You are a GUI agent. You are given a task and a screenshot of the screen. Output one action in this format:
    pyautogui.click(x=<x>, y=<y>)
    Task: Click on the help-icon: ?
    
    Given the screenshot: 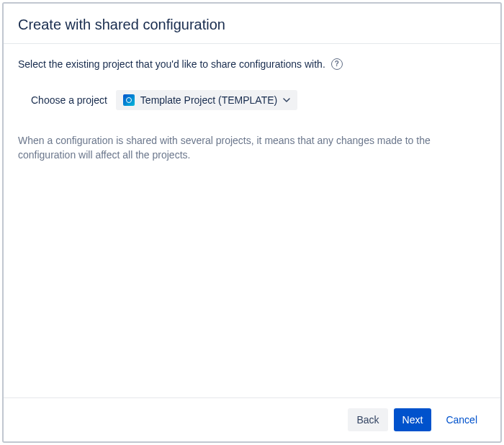 What is the action you would take?
    pyautogui.click(x=337, y=64)
    